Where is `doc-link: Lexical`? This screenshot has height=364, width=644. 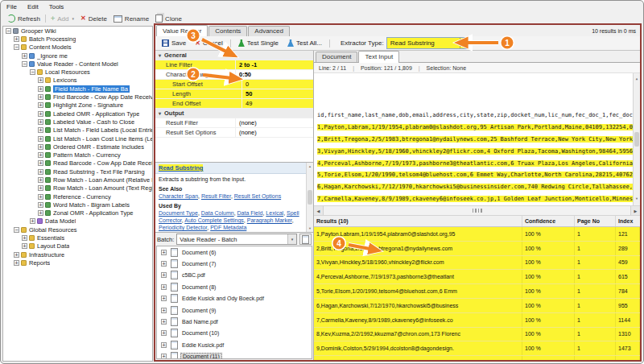
doc-link: Lexical is located at coordinates (275, 213).